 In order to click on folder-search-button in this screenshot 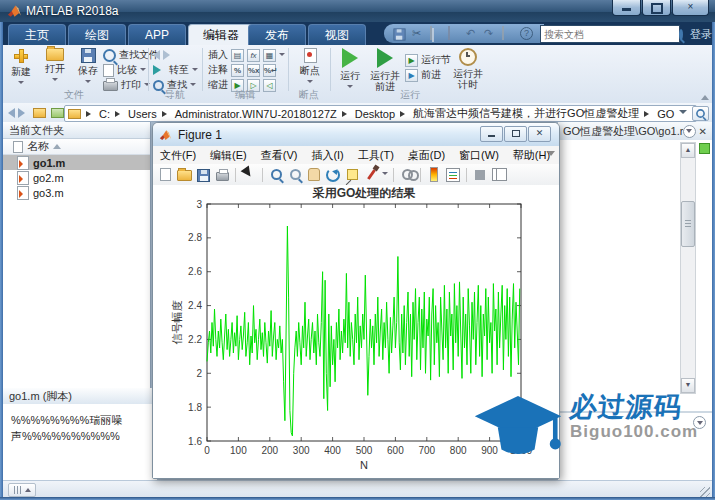, I will do `click(700, 114)`.